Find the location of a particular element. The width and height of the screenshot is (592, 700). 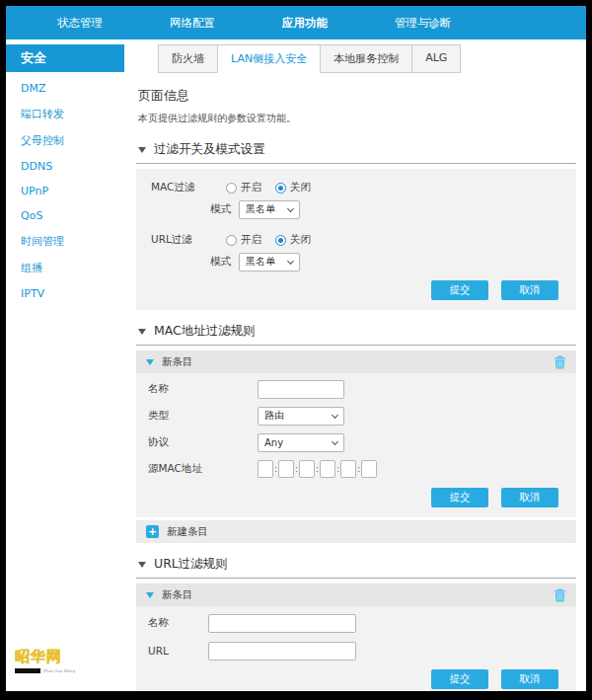

mac-mode-select: 黑名单 is located at coordinates (269, 209).